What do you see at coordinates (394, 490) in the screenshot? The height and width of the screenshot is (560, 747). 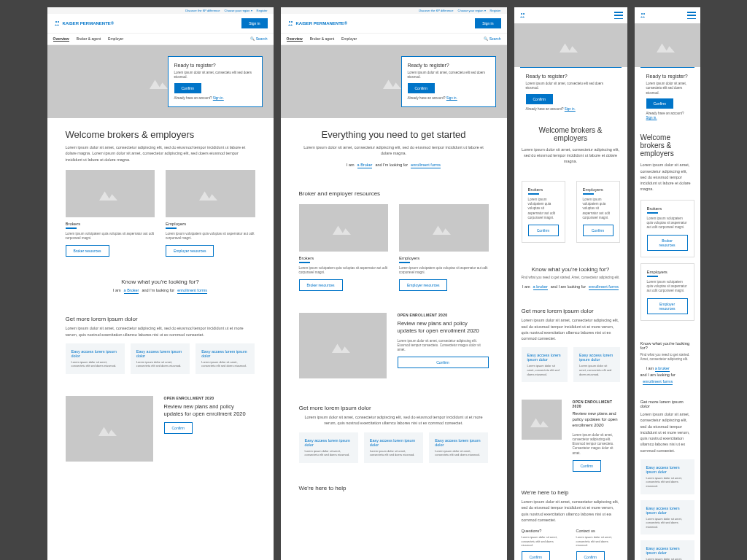 I see `help-section: We're here to help` at bounding box center [394, 490].